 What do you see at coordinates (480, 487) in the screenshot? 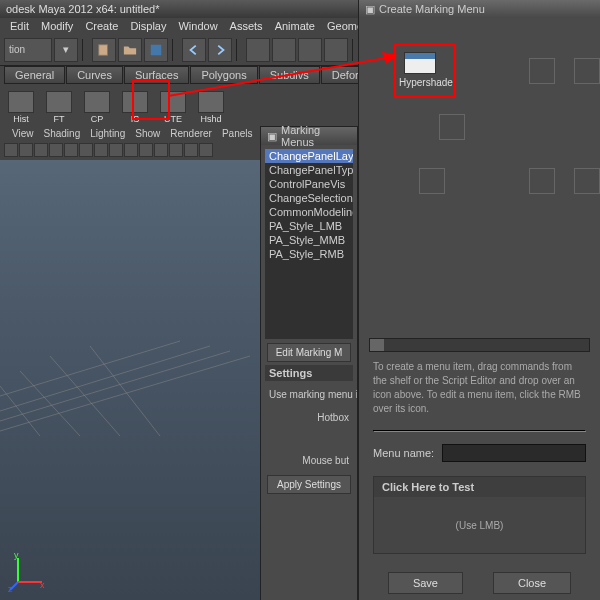
I see `test-header: Click Here to Test` at bounding box center [480, 487].